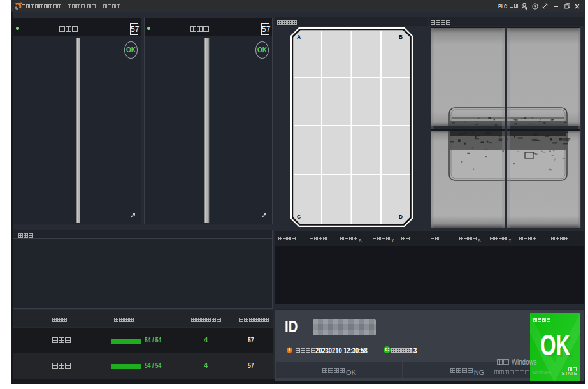  I want to click on svg-text: C, so click(299, 217).